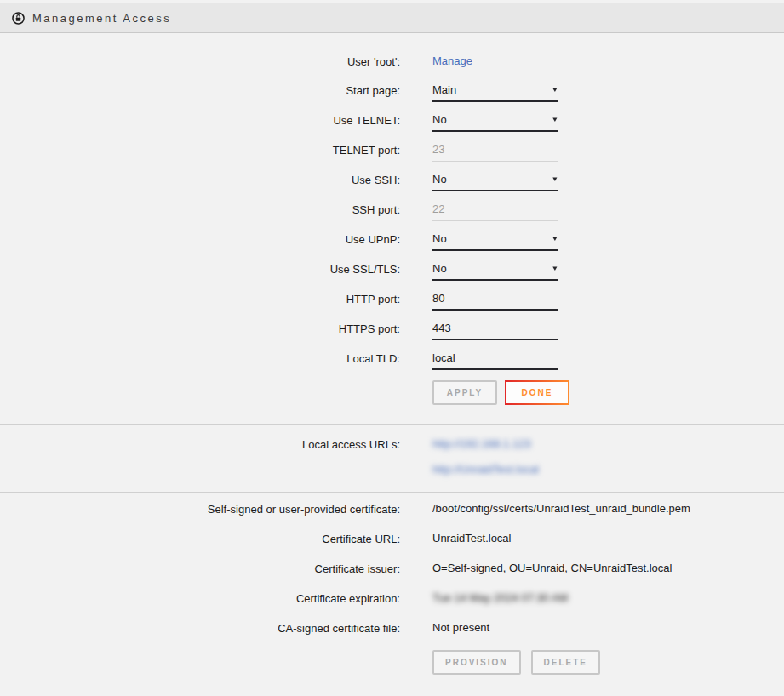  Describe the element at coordinates (495, 92) in the screenshot. I see `start-page-select: Main ▼` at that location.